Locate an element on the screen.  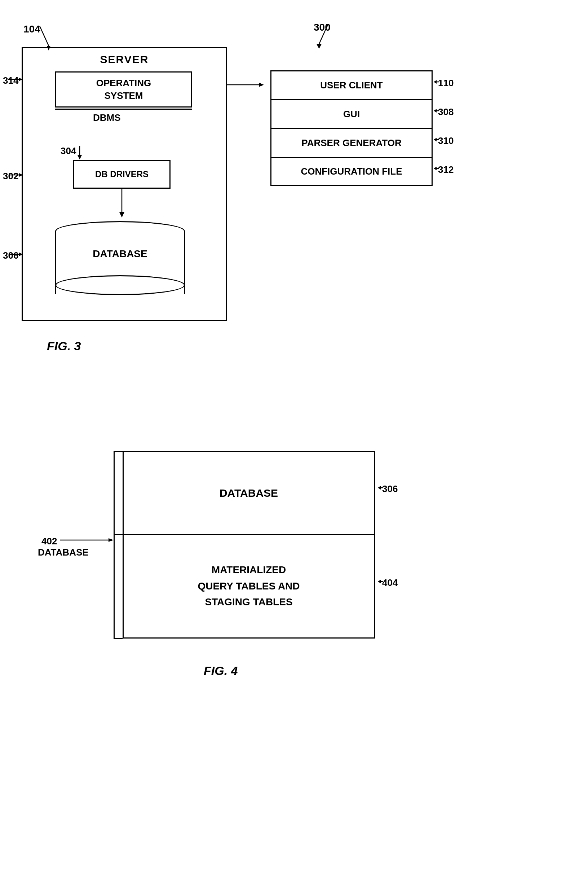
dbms-separator is located at coordinates (124, 109).